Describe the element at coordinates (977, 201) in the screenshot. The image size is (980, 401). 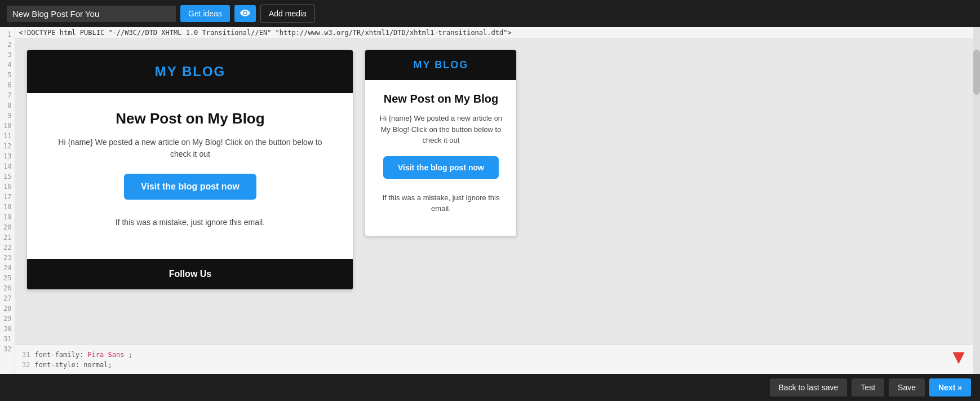
I see `main-scrollbar-track` at that location.